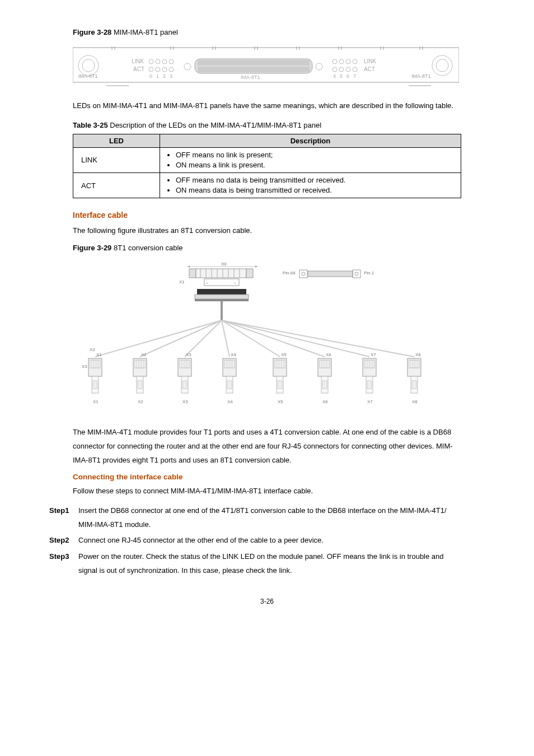 The image size is (534, 756). What do you see at coordinates (88, 76) in the screenshot?
I see `model-left: IMA-8T1` at bounding box center [88, 76].